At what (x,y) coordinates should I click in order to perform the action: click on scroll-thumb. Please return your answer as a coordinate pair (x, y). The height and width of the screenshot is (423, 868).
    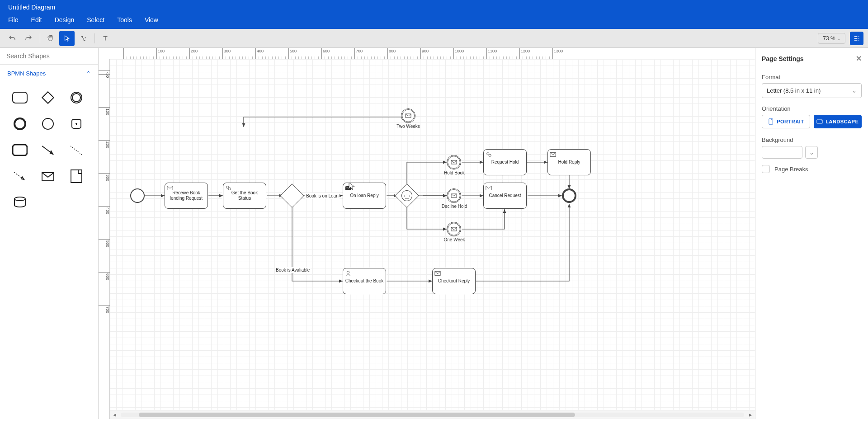
    Looking at the image, I should click on (357, 415).